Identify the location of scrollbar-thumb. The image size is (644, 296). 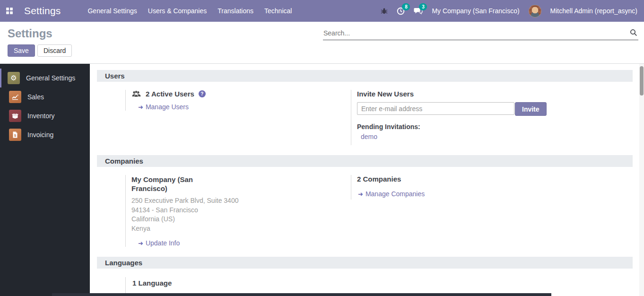
(642, 81).